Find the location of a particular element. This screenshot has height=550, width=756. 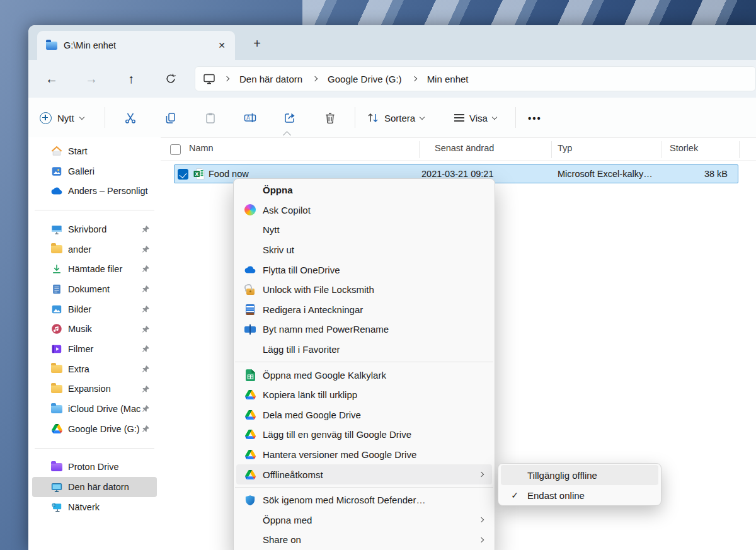

refresh-button is located at coordinates (171, 79).